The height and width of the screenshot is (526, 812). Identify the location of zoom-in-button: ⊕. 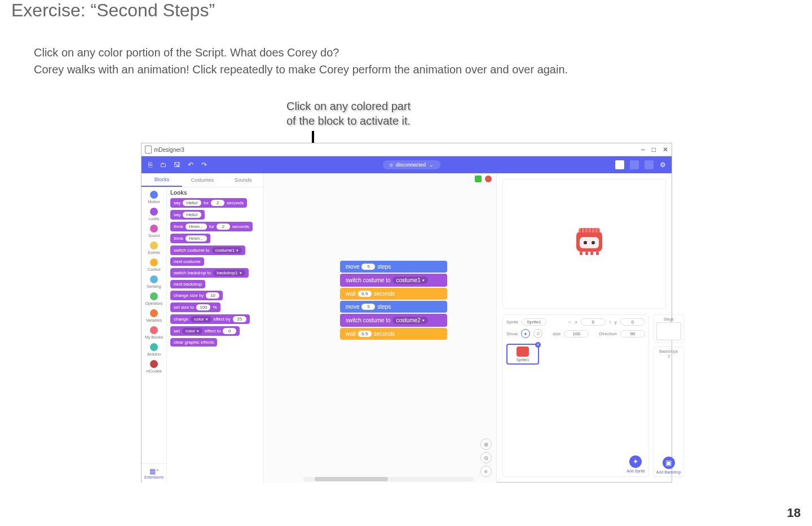
(486, 444).